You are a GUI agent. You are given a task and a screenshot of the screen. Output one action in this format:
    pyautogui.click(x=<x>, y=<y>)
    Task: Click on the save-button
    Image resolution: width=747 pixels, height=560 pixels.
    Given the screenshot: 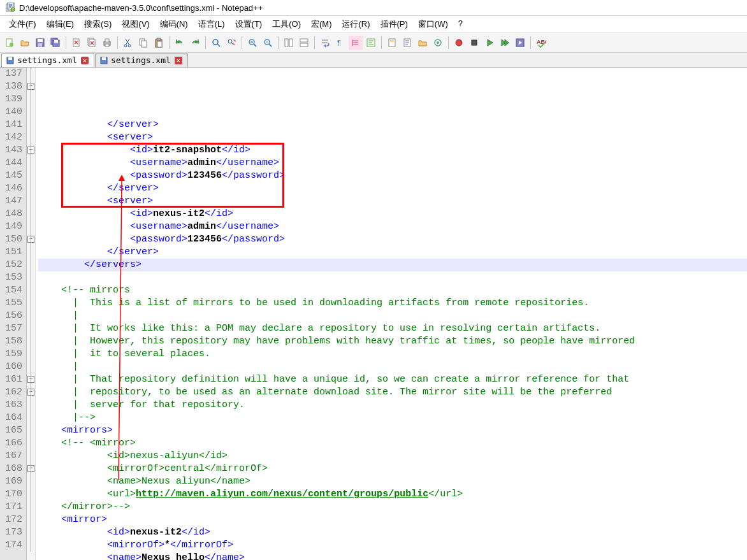 What is the action you would take?
    pyautogui.click(x=40, y=43)
    